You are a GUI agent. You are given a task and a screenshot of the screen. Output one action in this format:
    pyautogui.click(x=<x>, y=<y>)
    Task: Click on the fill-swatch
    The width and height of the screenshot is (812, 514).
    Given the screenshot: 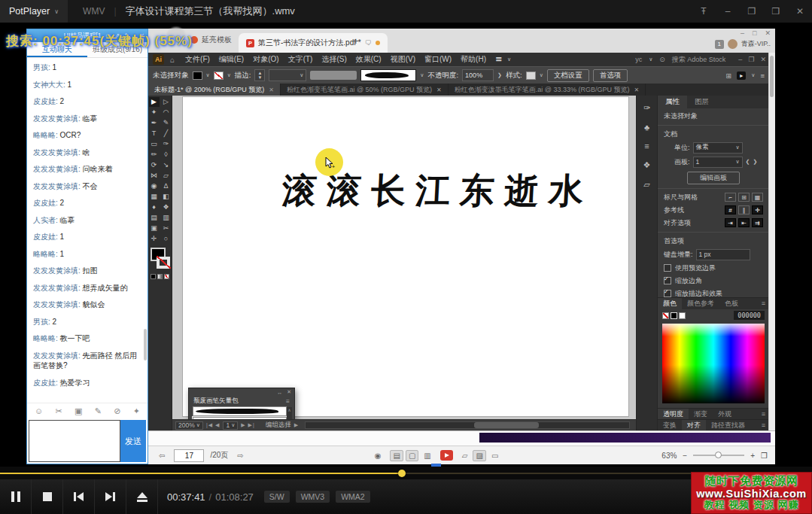 What is the action you would take?
    pyautogui.click(x=197, y=75)
    